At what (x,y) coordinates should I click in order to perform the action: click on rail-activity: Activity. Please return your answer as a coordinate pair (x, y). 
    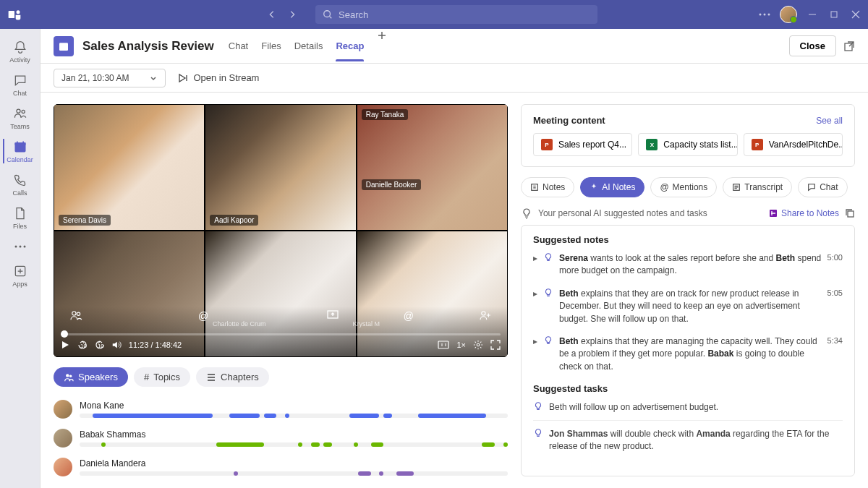
    Looking at the image, I should click on (20, 51).